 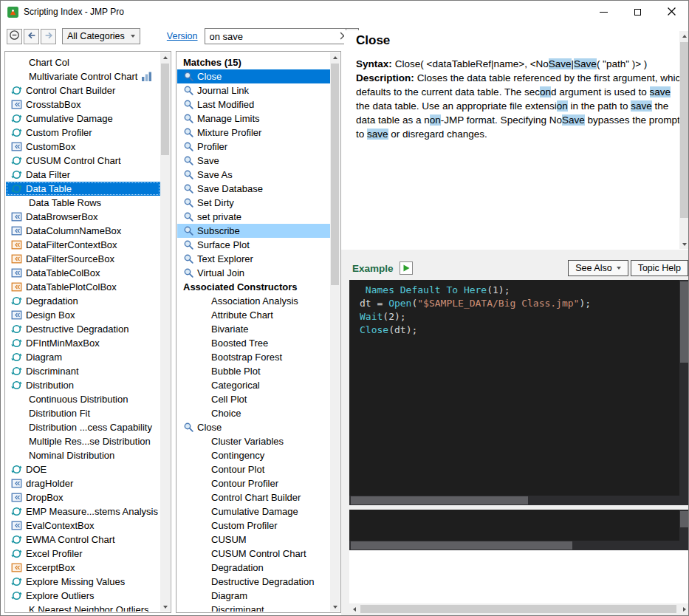 What do you see at coordinates (83, 343) in the screenshot?
I see `category-item-dfintminmaxbox: DFIntMinMaxBox` at bounding box center [83, 343].